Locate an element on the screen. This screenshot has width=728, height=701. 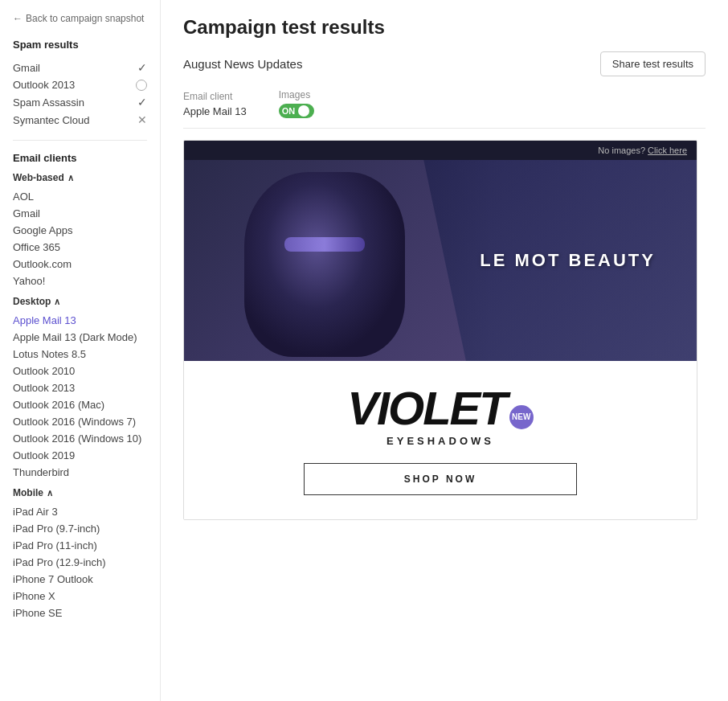
client-aol: AOL is located at coordinates (80, 196).